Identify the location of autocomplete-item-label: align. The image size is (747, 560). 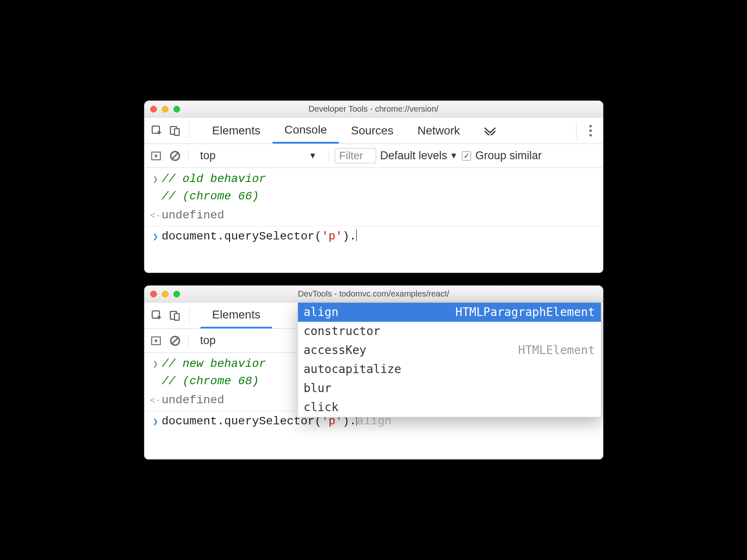
(321, 312).